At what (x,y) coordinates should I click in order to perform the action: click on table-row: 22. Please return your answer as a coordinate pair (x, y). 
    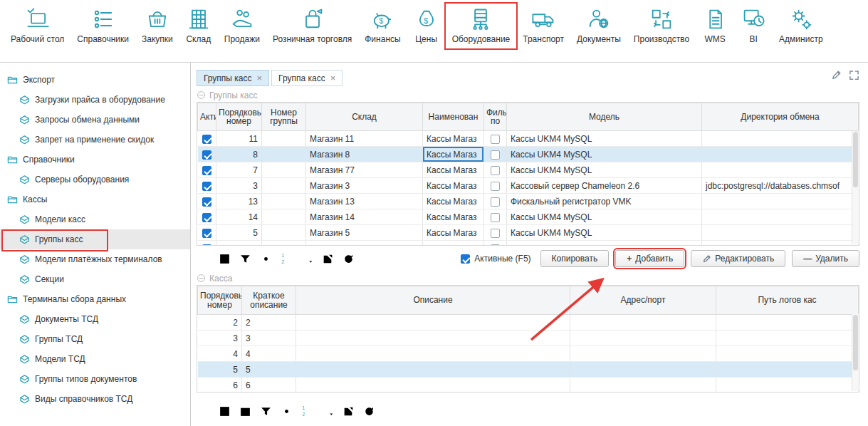
    Looking at the image, I should click on (528, 323).